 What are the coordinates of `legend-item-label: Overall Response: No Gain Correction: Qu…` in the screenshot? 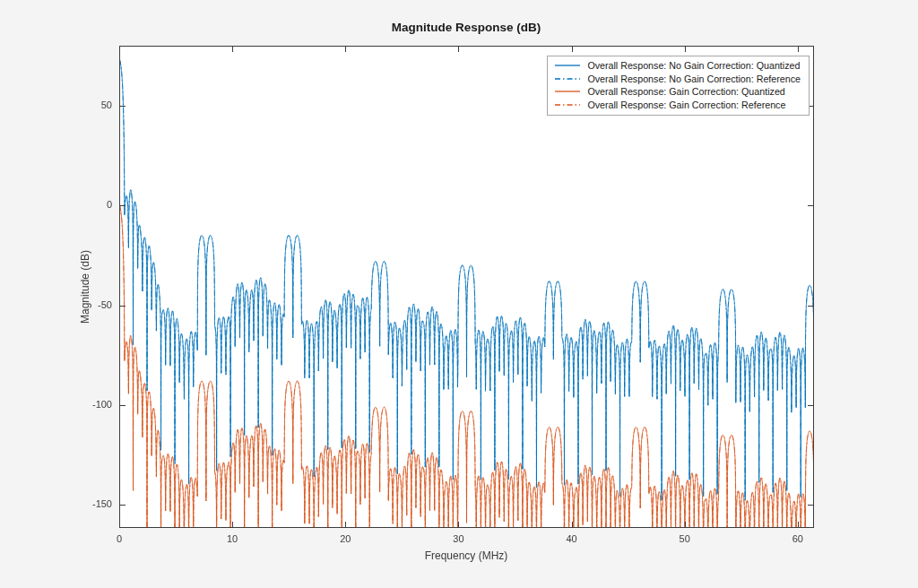 It's located at (694, 65).